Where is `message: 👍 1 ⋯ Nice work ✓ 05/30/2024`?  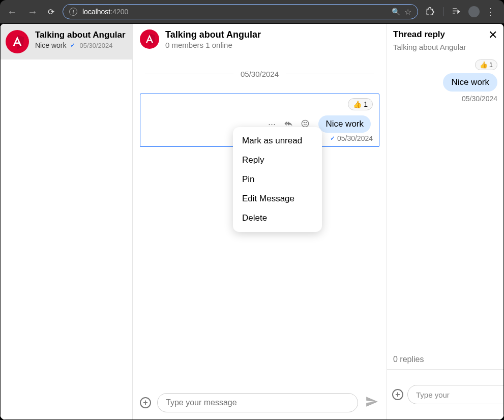
message: 👍 1 ⋯ Nice work ✓ 05/30/2024 is located at coordinates (259, 120).